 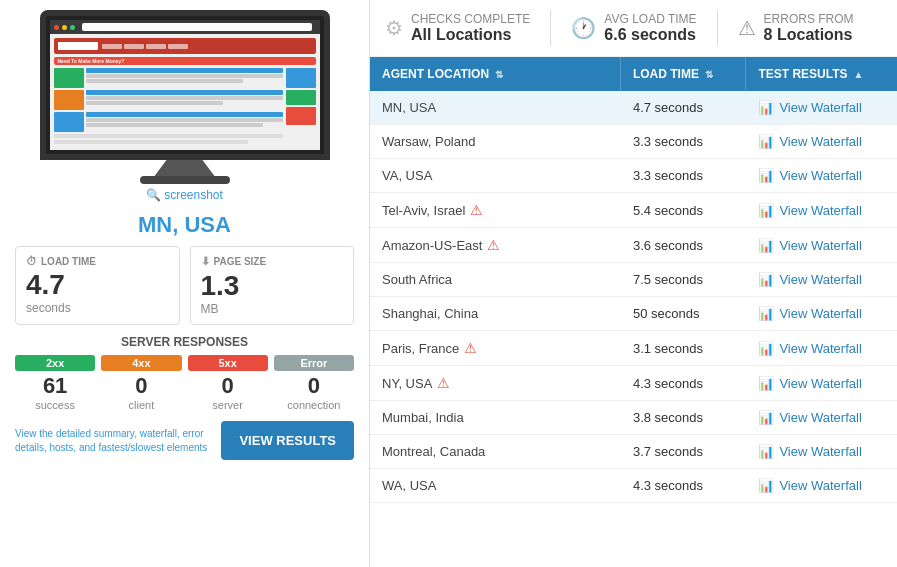 What do you see at coordinates (185, 85) in the screenshot?
I see `monitor-screen: Need To Make More Money?` at bounding box center [185, 85].